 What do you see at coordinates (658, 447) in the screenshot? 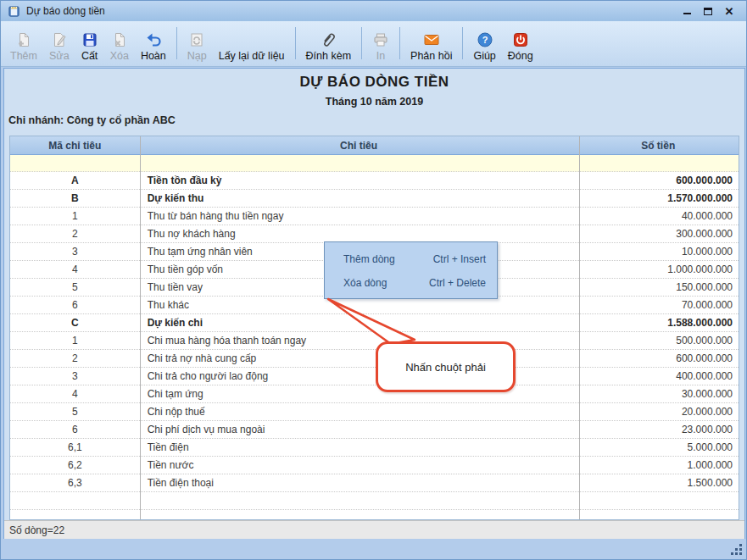
I see `cell-amount: 5.000.000` at bounding box center [658, 447].